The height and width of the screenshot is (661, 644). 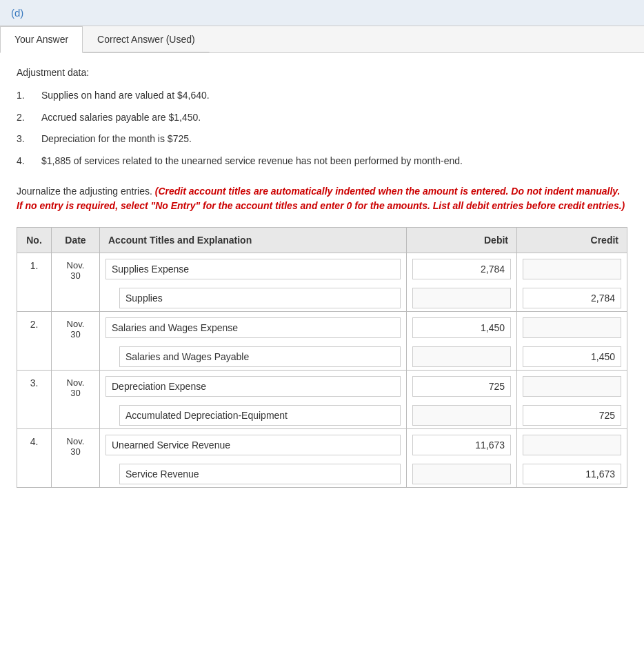 What do you see at coordinates (323, 386) in the screenshot?
I see `table-row: 3.Nov. 30` at bounding box center [323, 386].